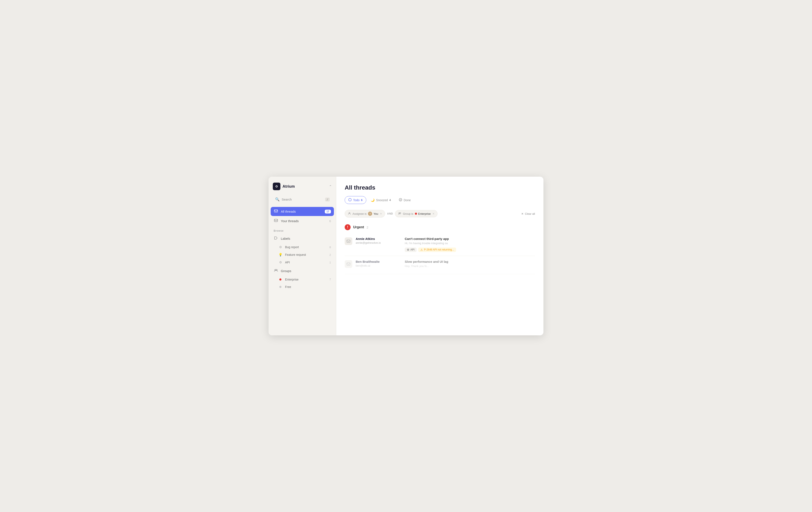 The image size is (812, 512). I want to click on thread-email-annie: annie@getresolve.io, so click(377, 243).